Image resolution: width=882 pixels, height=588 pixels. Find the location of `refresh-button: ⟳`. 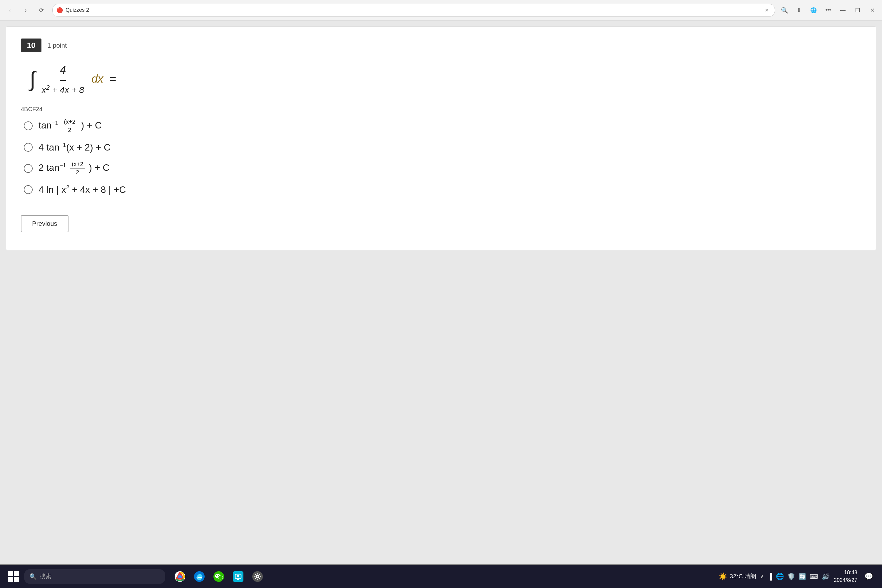

refresh-button: ⟳ is located at coordinates (42, 10).